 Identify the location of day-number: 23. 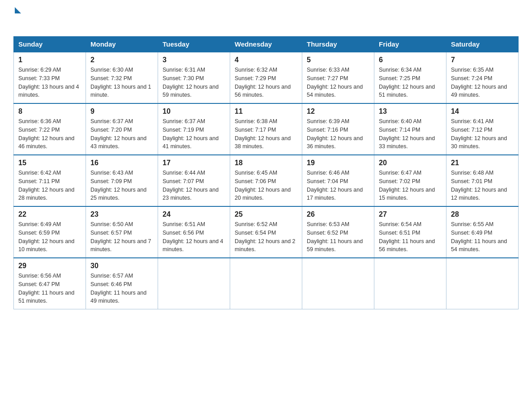
(122, 214).